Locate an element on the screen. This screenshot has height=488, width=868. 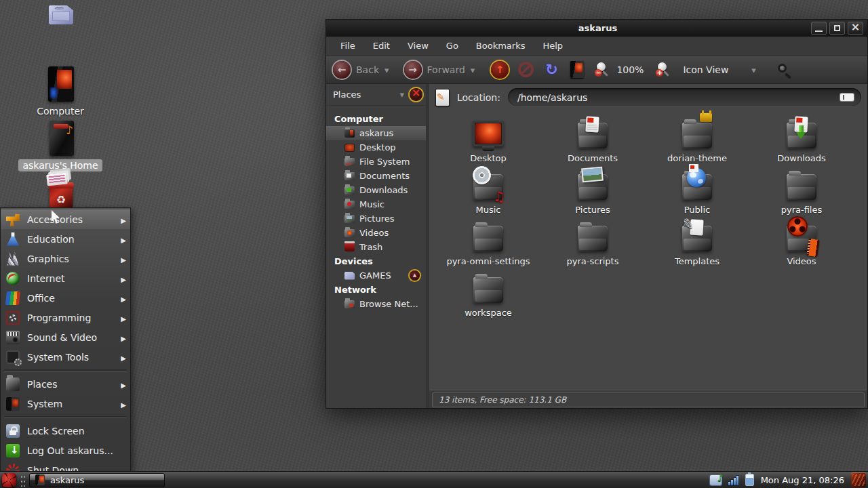
show-desktop-button is located at coordinates (859, 480).